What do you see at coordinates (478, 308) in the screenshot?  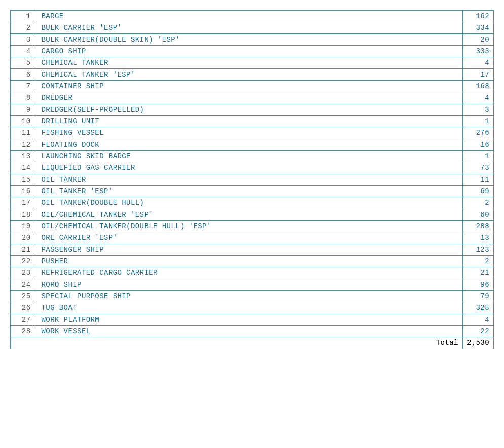 I see `vessel-count: 328` at bounding box center [478, 308].